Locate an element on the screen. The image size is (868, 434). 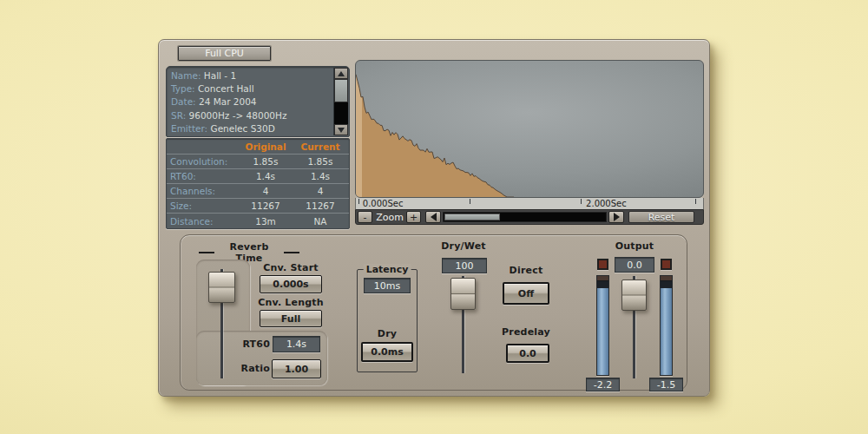
row-label: RT60: is located at coordinates (202, 176).